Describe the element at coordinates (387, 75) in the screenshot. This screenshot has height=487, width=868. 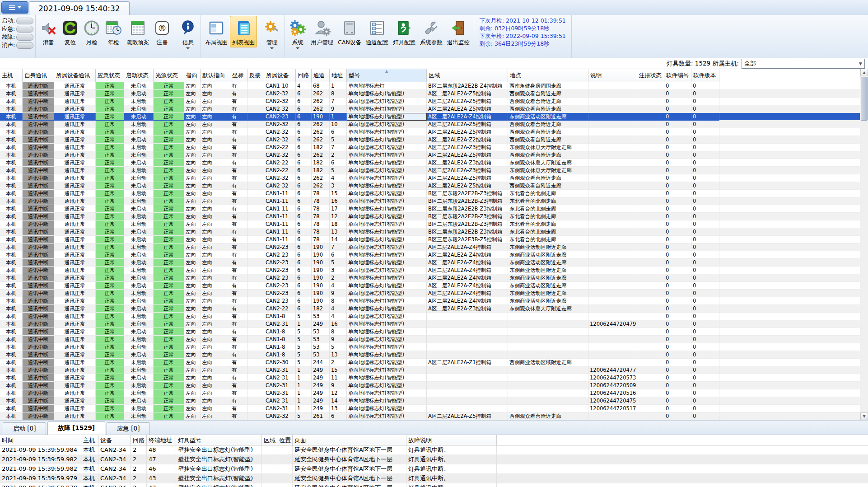
I see `column-header: 型号▲` at that location.